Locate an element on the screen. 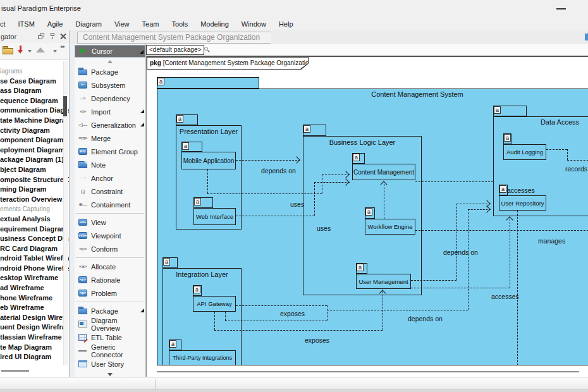  clipped-toolbar-icon is located at coordinates (587, 37).